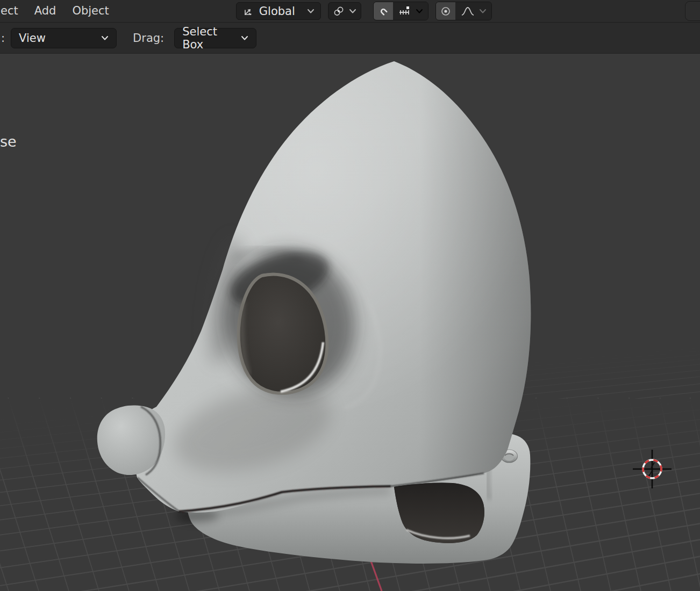  Describe the element at coordinates (401, 11) in the screenshot. I see `snapping-group` at that location.